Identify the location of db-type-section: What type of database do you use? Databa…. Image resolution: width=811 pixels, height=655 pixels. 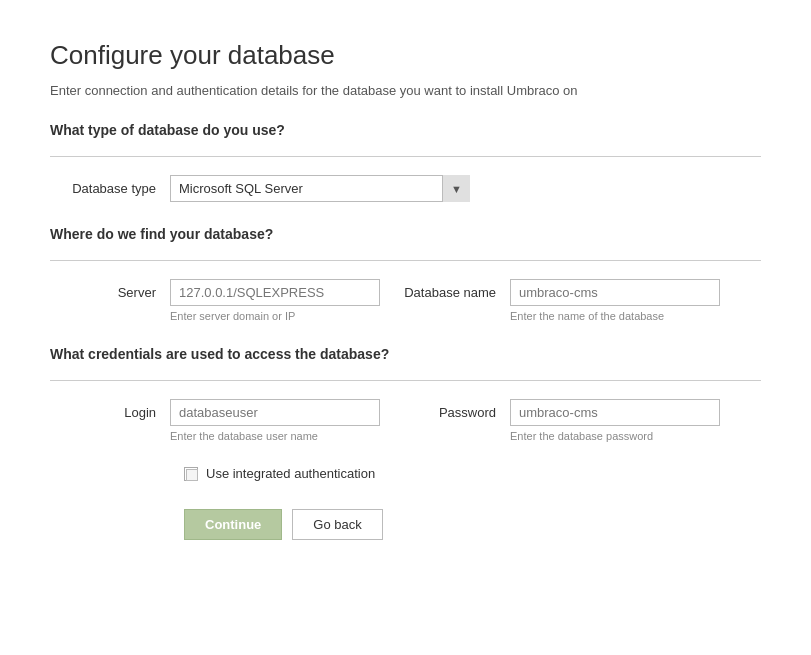
(406, 162).